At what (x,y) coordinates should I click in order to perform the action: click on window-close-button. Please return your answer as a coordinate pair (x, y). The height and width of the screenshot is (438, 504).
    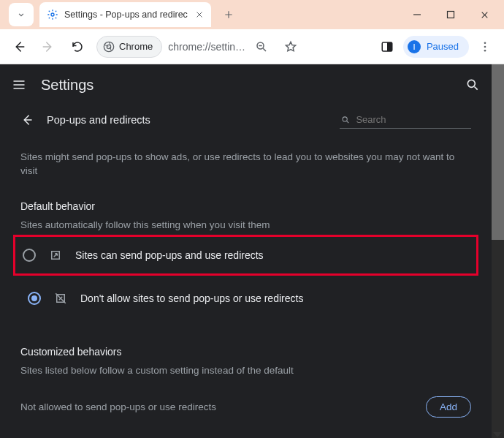
    Looking at the image, I should click on (484, 15).